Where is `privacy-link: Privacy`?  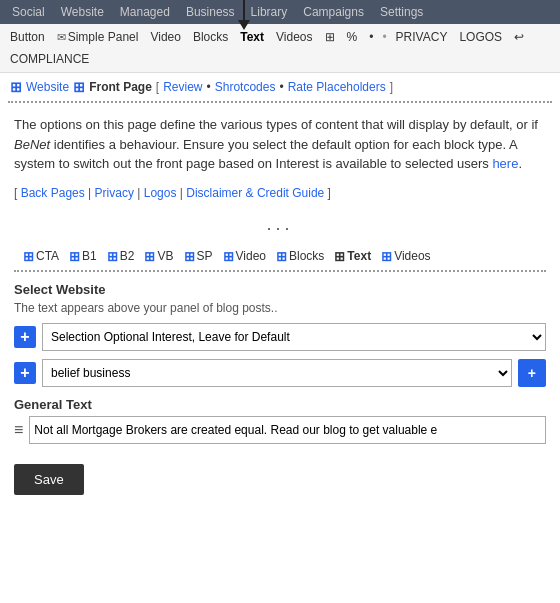
privacy-link: Privacy is located at coordinates (114, 193).